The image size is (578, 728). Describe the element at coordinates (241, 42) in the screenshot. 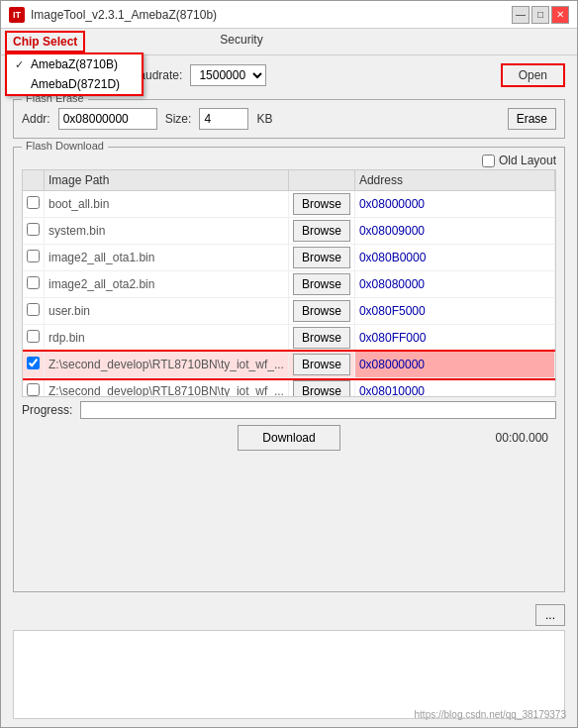

I see `security-menu: Security` at that location.